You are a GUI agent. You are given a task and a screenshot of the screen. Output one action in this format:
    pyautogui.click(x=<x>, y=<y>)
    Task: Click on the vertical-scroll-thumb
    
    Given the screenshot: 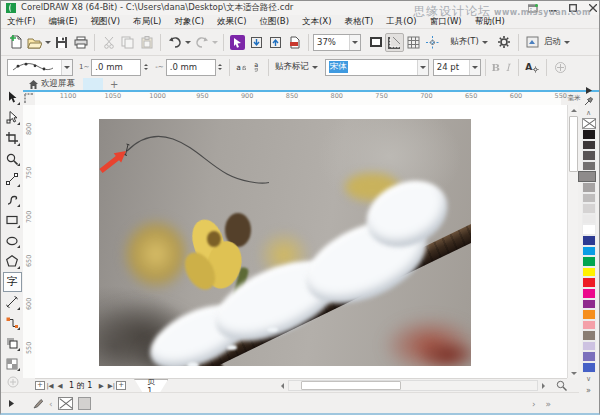 What is the action you would take?
    pyautogui.click(x=574, y=144)
    